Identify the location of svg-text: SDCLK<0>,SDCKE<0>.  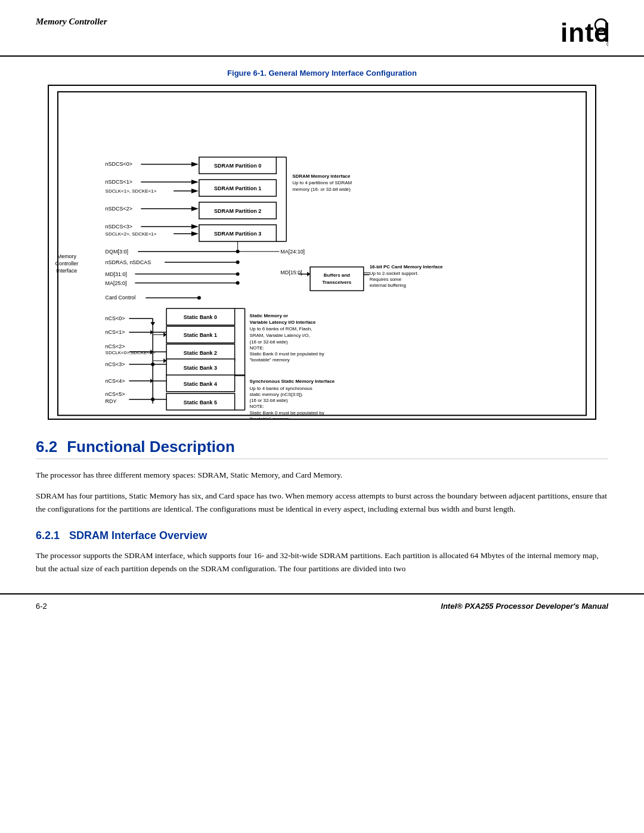
(131, 353).